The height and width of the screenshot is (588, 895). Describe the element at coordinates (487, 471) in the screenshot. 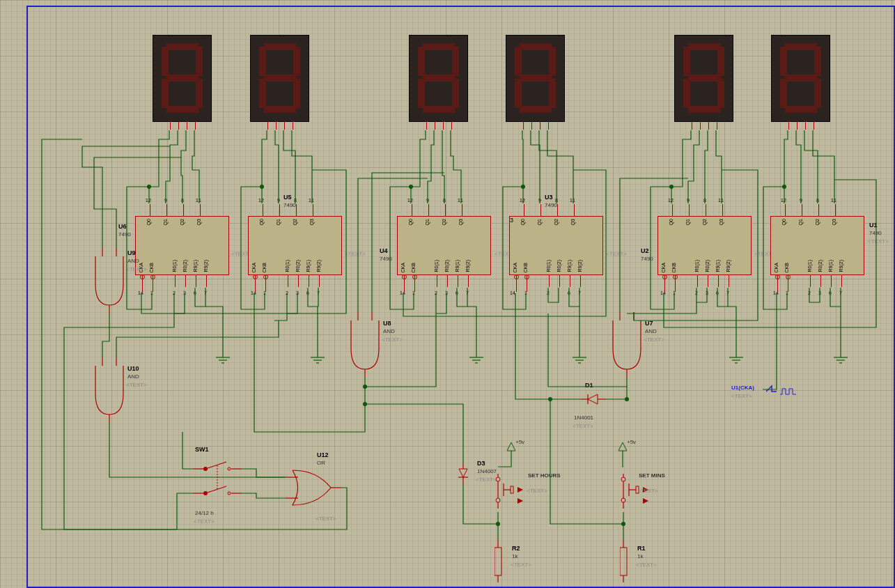

I see `d3-part: 1N4007` at that location.